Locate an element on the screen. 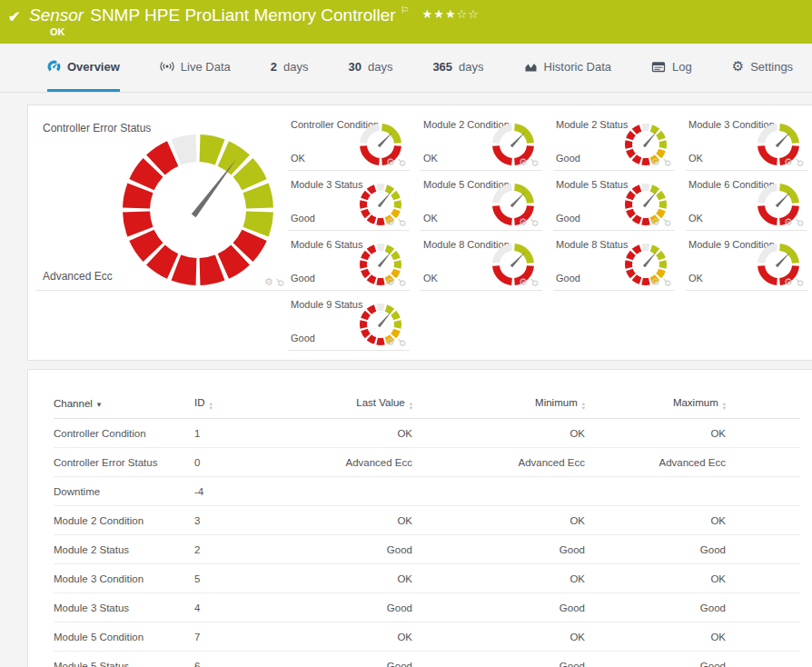 This screenshot has width=812, height=667. tab-number: 2 is located at coordinates (274, 67).